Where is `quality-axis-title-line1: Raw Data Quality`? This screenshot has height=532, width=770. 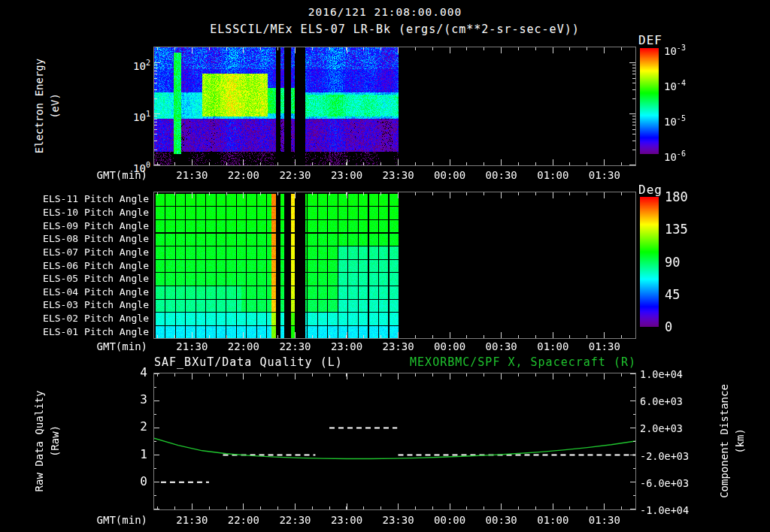
quality-axis-title-line1: Raw Data Quality is located at coordinates (39, 442).